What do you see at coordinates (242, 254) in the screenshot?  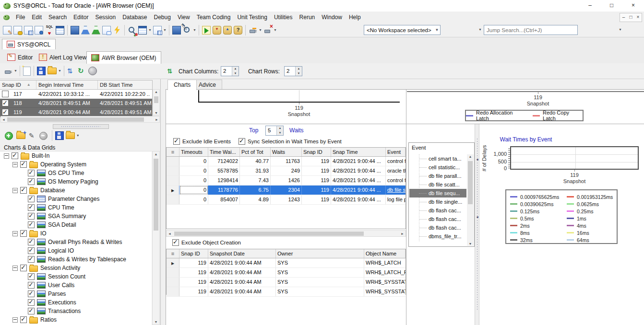 I see `column-header-snapshot-date: Snapshot Date` at bounding box center [242, 254].